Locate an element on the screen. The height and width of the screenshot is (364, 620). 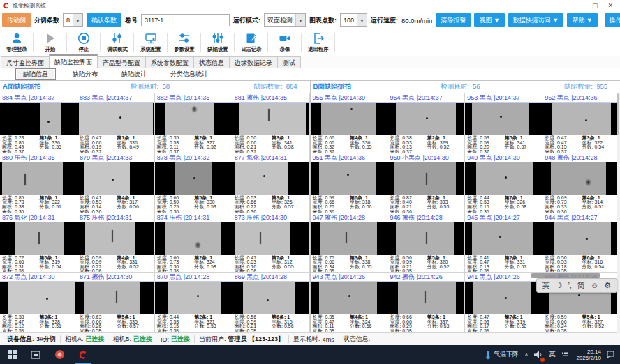
defect-meta: 长度: 0.59宽度: 0.59面积: 0.22米数: 0.36第4条: 1坐标… is located at coordinates (116, 264).